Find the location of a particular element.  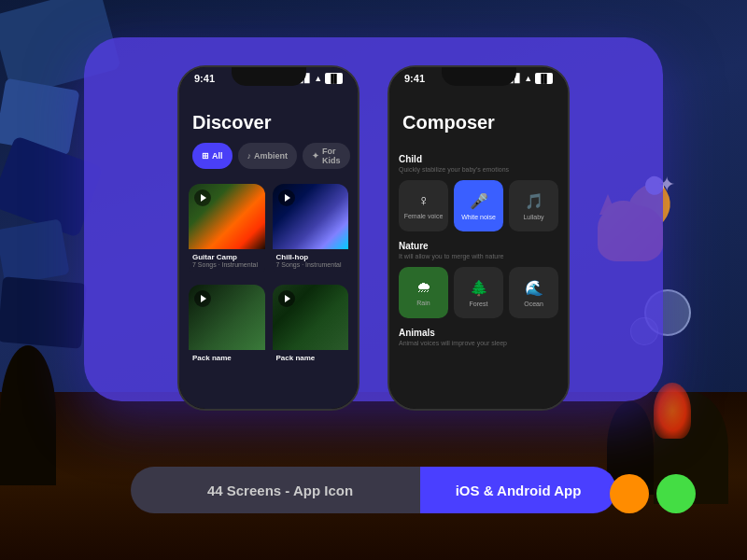

composer-header: Composer is located at coordinates (478, 119).